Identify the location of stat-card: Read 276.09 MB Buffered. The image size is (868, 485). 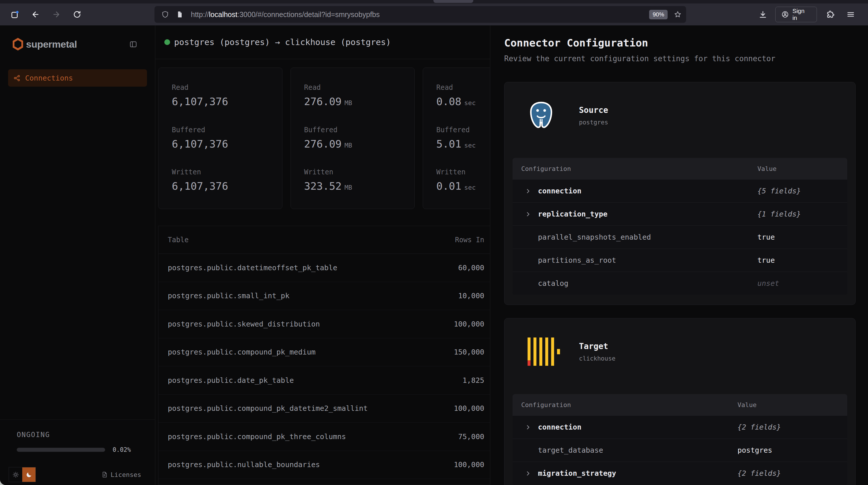
(352, 138).